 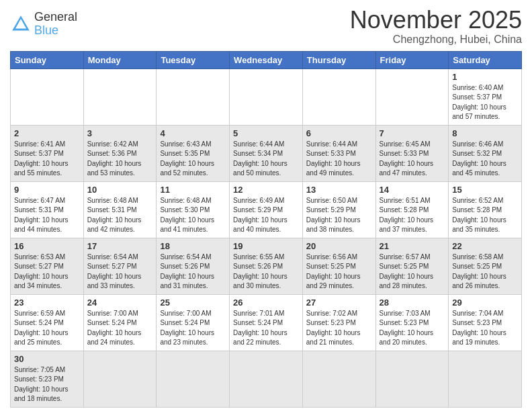 What do you see at coordinates (47, 379) in the screenshot?
I see `calendar-cell: 30Sunrise: 7:05 AM Sunset: 5:23 PM Dayli…` at bounding box center [47, 379].